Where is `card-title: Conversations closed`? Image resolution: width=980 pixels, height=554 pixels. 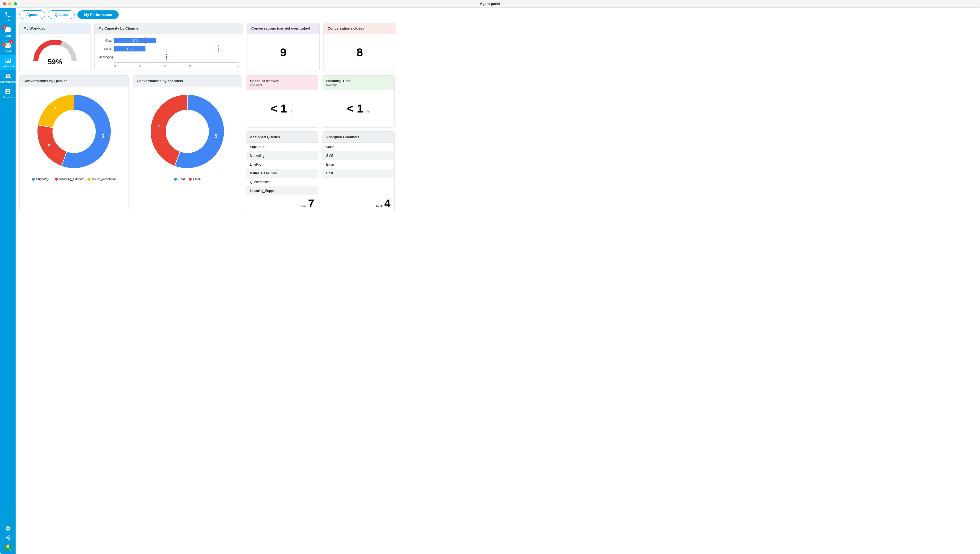
card-title: Conversations closed is located at coordinates (360, 28).